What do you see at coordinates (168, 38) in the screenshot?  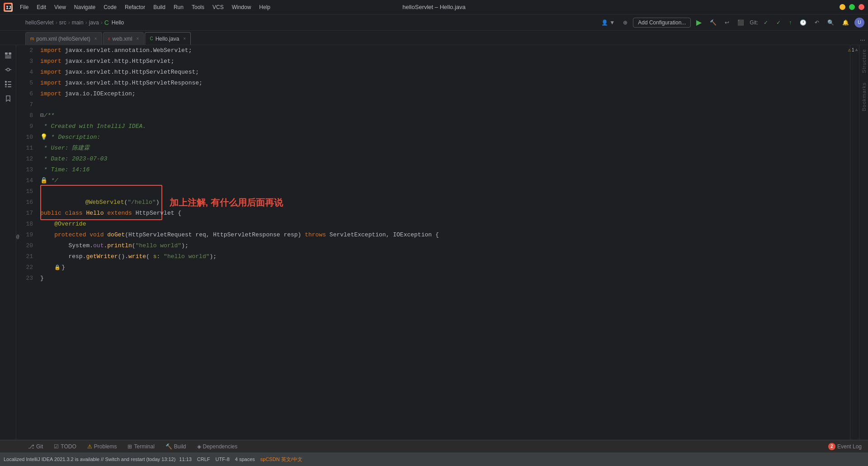 I see `tab-hello-java: C Hello.java ×` at bounding box center [168, 38].